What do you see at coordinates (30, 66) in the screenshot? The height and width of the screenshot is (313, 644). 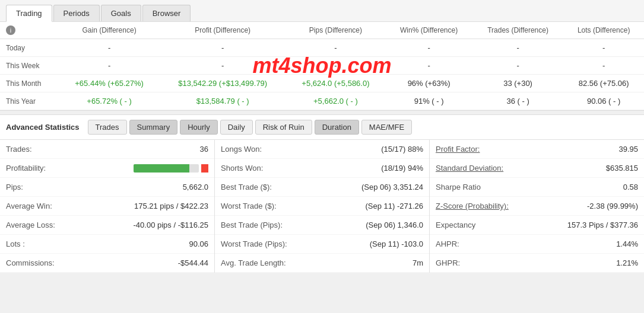 I see `row-label-thisweek: This Week` at bounding box center [30, 66].